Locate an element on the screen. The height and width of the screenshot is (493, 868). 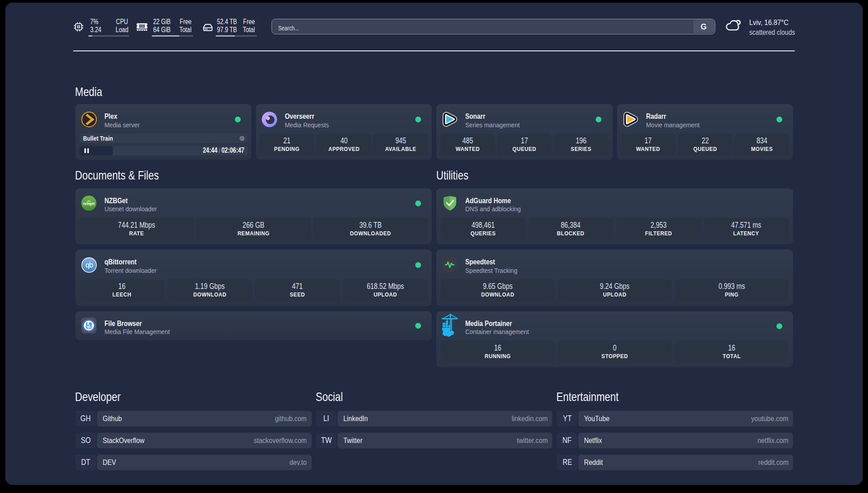
svg-text: nzbget is located at coordinates (88, 204).